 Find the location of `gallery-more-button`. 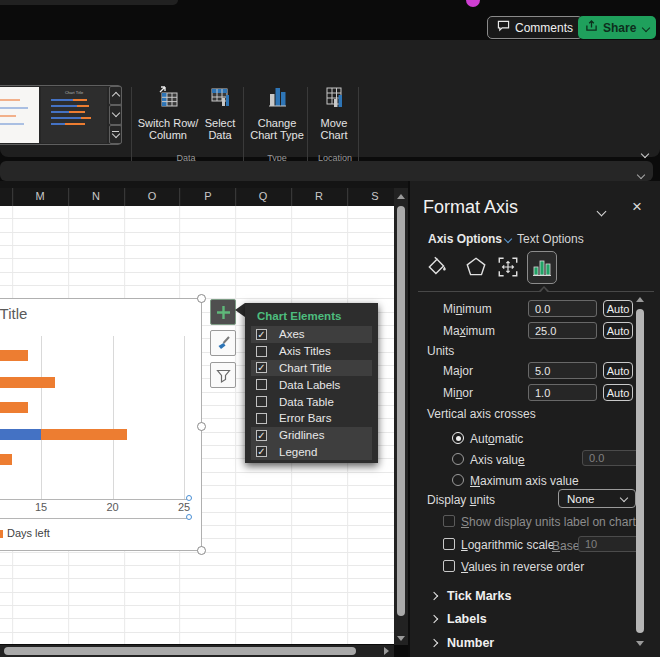

gallery-more-button is located at coordinates (116, 134).